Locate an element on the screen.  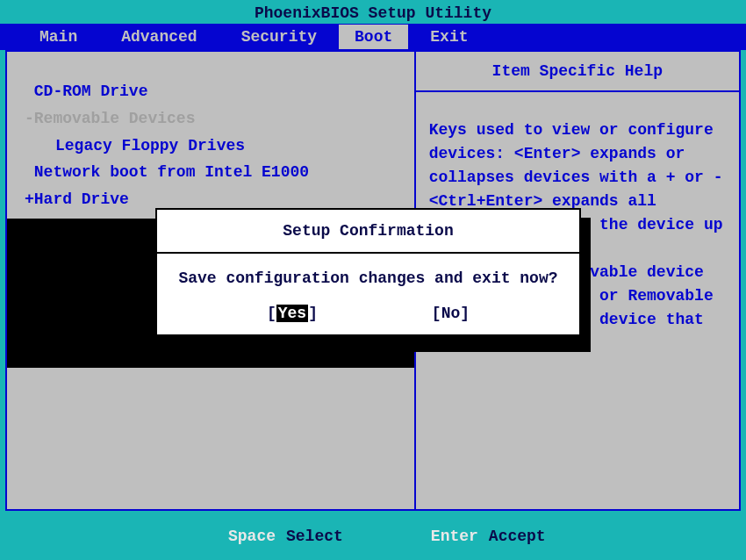
tab-advanced: Advanced is located at coordinates (159, 37).